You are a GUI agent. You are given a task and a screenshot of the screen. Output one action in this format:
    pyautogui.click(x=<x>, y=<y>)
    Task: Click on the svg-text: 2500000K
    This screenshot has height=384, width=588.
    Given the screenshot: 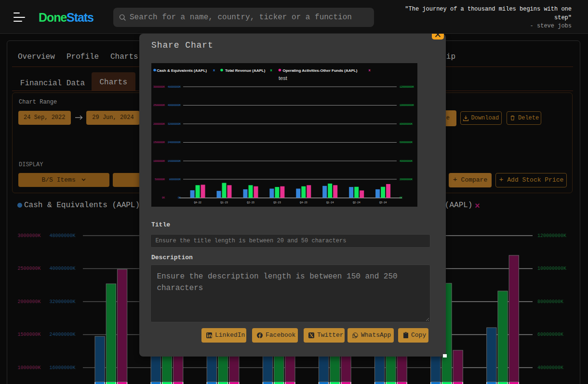 What is the action you would take?
    pyautogui.click(x=159, y=106)
    